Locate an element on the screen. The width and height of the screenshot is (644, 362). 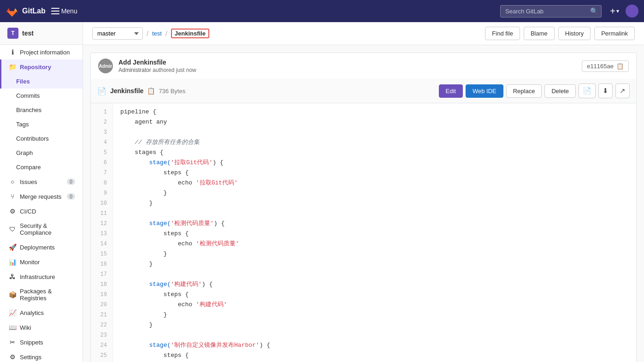
file-size: 736 Bytes is located at coordinates (172, 91).